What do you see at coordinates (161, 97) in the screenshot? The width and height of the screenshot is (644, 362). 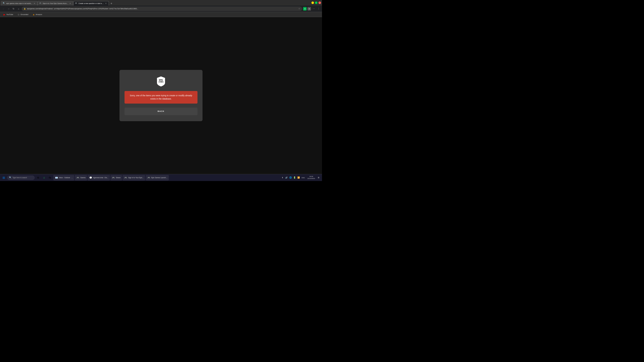 I see `error-banner: Sorry, one of the items you were trying …` at bounding box center [161, 97].